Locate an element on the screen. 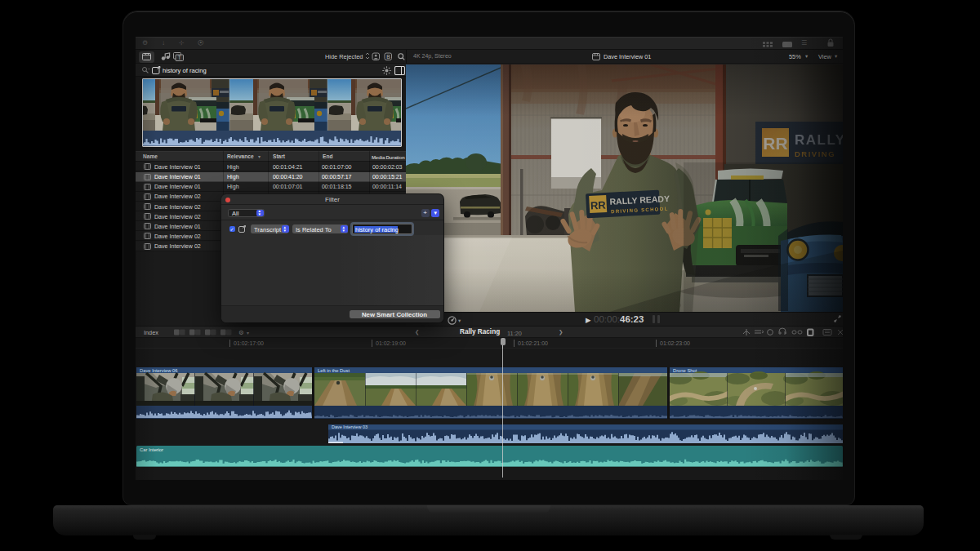 Image resolution: width=980 pixels, height=551 pixels. svg-text: Left in the Dust is located at coordinates (333, 371).